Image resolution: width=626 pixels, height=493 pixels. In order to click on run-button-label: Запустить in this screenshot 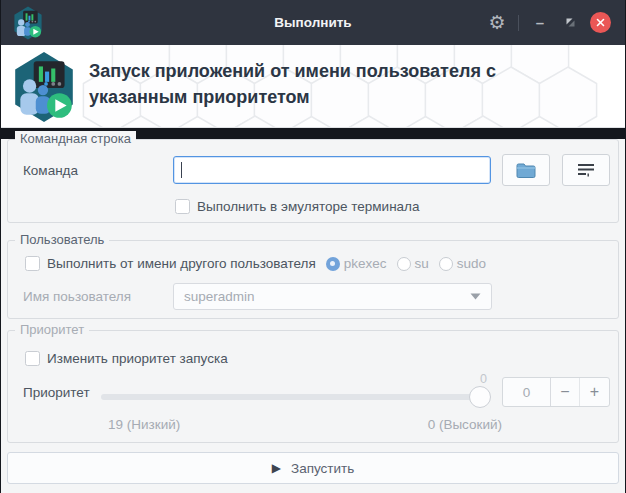, I will do `click(322, 468)`.